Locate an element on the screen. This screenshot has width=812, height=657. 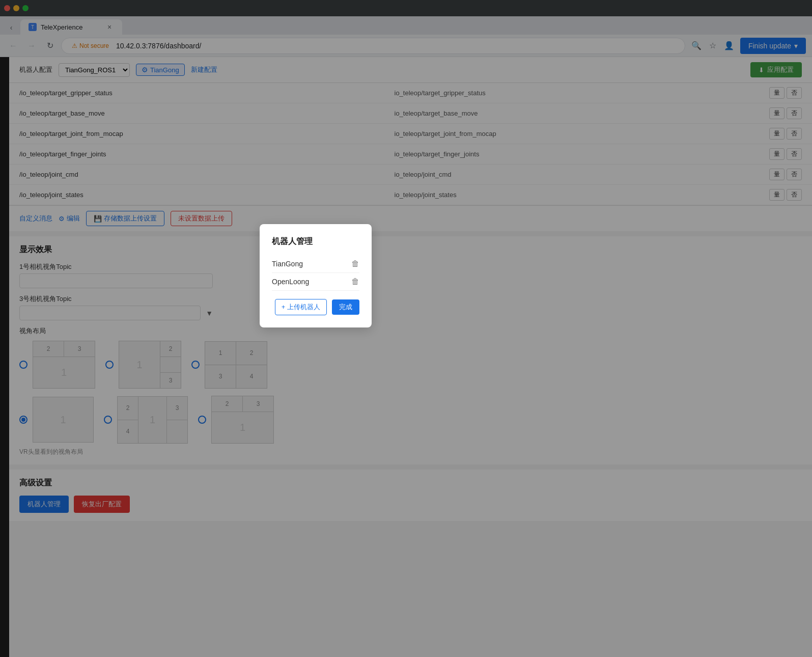
robot-name-tiangong: TianGong is located at coordinates (287, 264).